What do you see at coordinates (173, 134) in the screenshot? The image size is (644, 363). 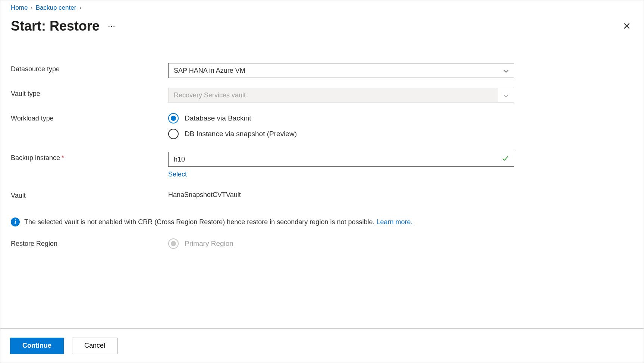 I see `radio-unselected-icon` at bounding box center [173, 134].